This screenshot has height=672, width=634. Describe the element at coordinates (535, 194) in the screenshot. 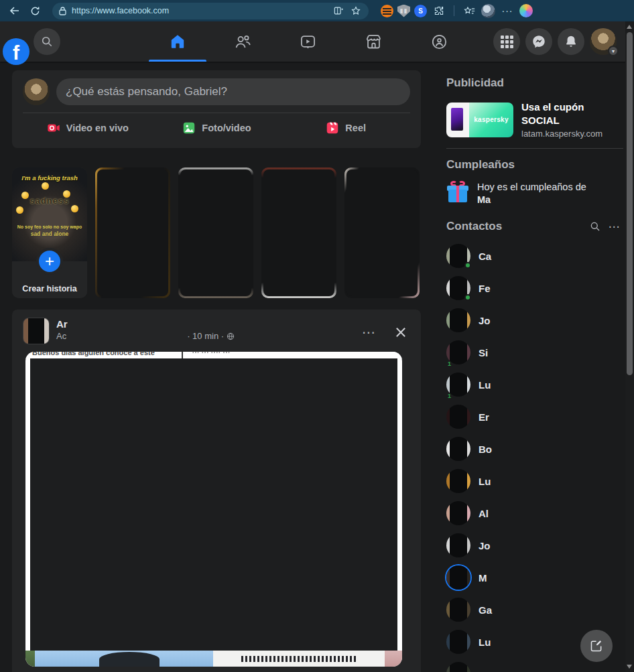

I see `birthday-row: Hoy es el cumpleaños de Ma` at that location.